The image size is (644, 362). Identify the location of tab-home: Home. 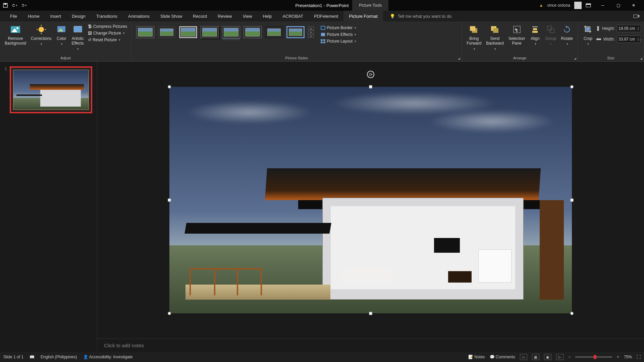
(34, 16).